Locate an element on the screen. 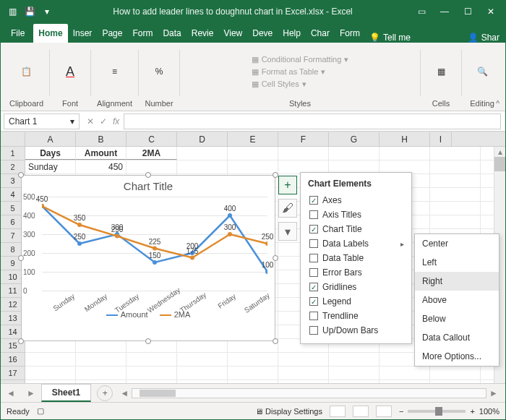 This screenshot has height=420, width=506. macro-record-icon: ▢ is located at coordinates (40, 411).